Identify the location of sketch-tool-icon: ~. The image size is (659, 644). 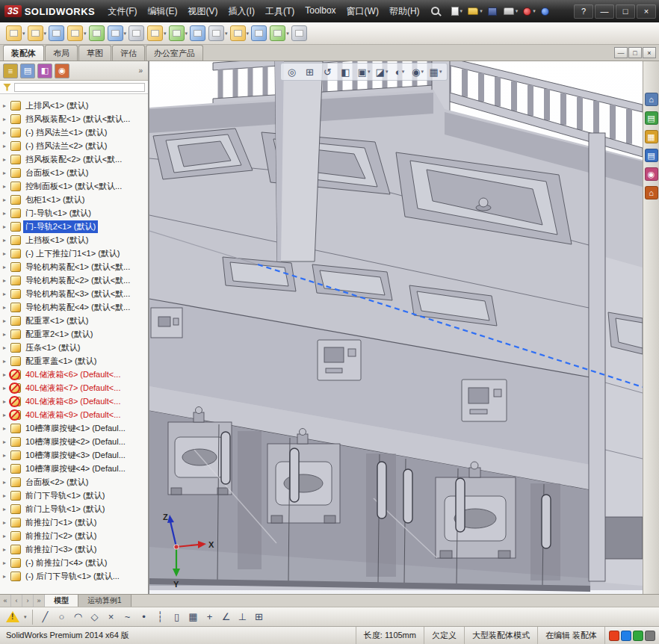
(128, 617).